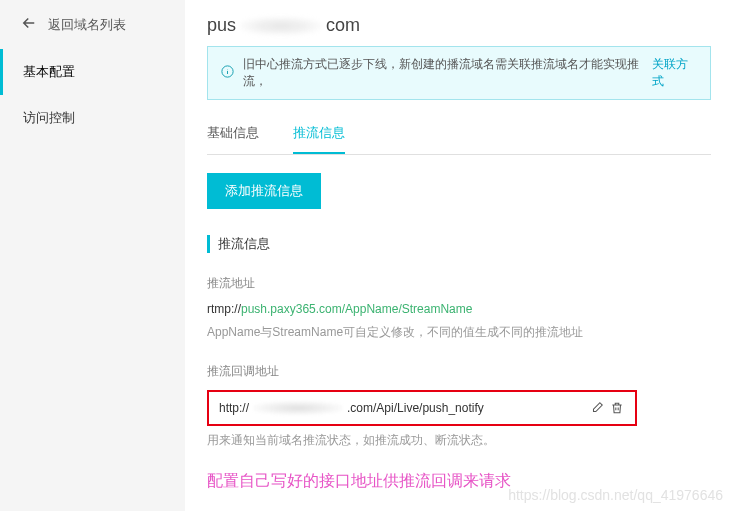 This screenshot has width=733, height=511. Describe the element at coordinates (234, 408) in the screenshot. I see `callback-prefix: http://` at that location.